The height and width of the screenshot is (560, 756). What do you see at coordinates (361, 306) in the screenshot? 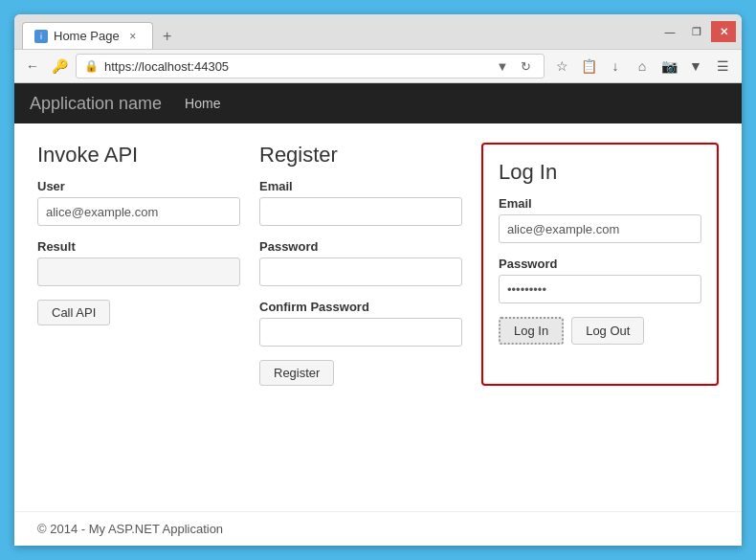
I see `reg-confirm-label: Confirm Password` at bounding box center [361, 306].